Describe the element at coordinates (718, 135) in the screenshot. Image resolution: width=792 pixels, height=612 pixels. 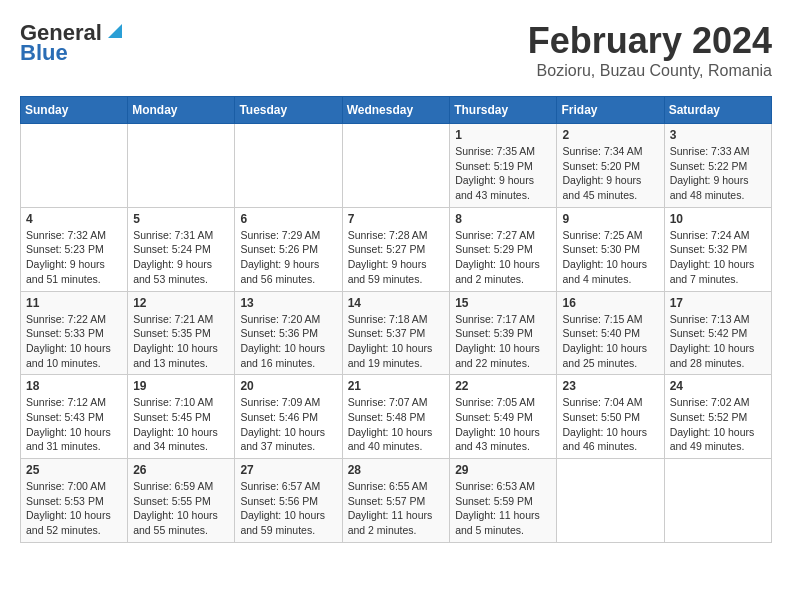
I see `day-number: 3` at that location.